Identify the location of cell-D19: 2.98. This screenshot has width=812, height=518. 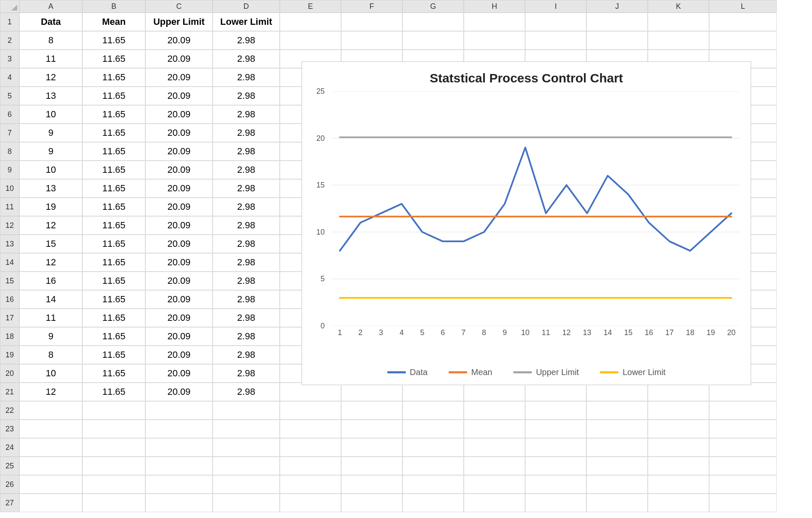
(246, 355).